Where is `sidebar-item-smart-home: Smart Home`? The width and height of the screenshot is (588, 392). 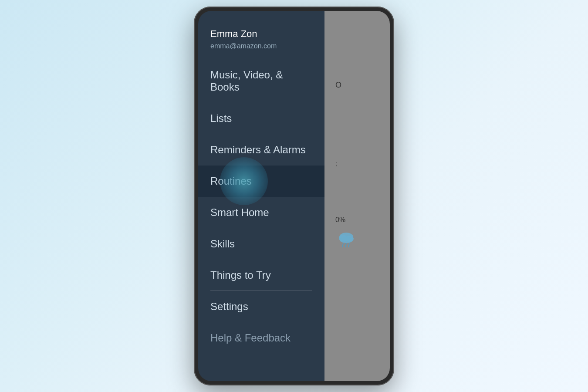
sidebar-item-smart-home: Smart Home is located at coordinates (261, 213).